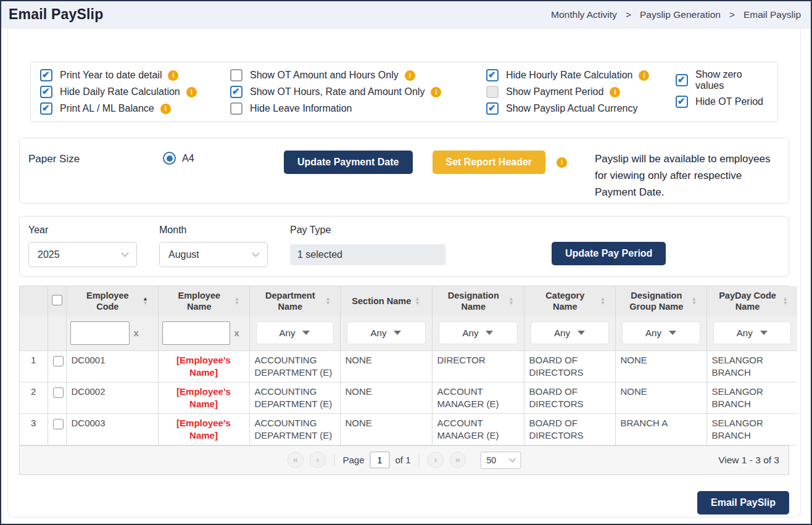 The image size is (812, 525). What do you see at coordinates (426, 162) in the screenshot?
I see `paper-buttons: Update Payment Date Set Report Header i` at bounding box center [426, 162].